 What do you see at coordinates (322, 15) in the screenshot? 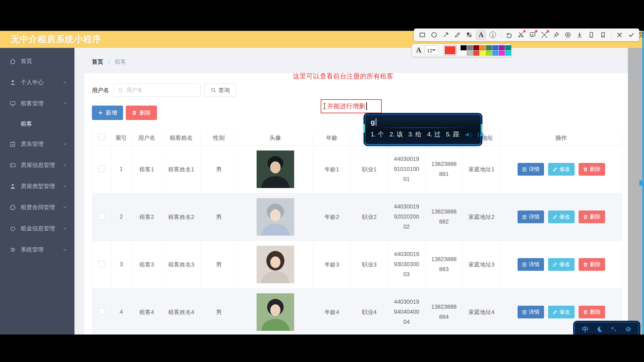
I see `letterbox-top` at bounding box center [322, 15].